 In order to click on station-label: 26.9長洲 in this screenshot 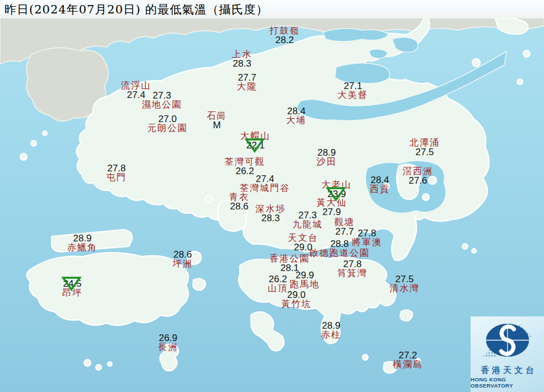, I will do `click(168, 343)`.